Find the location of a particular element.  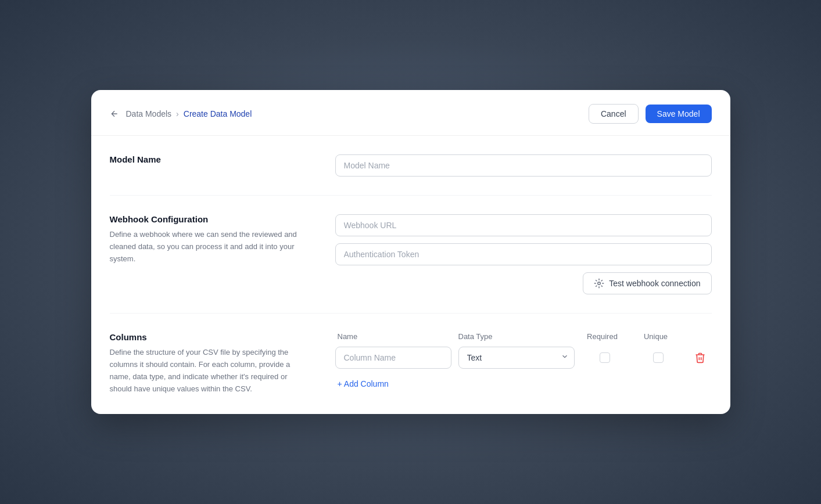

columns-section: Columns Define the structure of your CSV… is located at coordinates (411, 363).